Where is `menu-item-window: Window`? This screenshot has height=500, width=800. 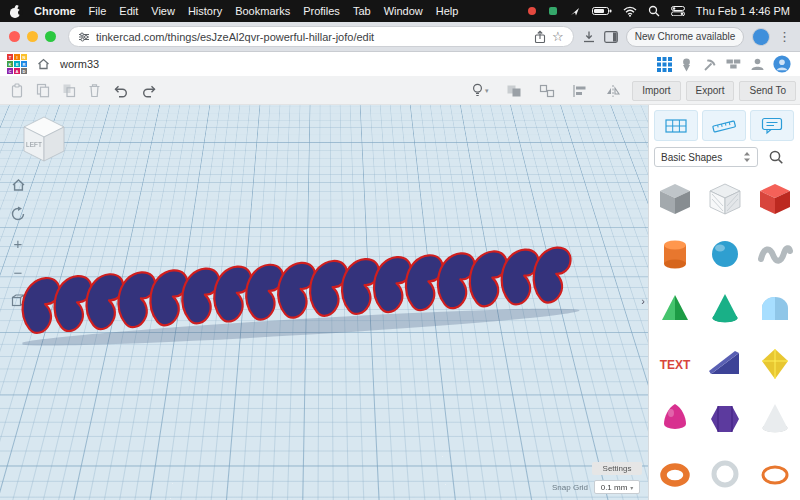 menu-item-window: Window is located at coordinates (404, 11).